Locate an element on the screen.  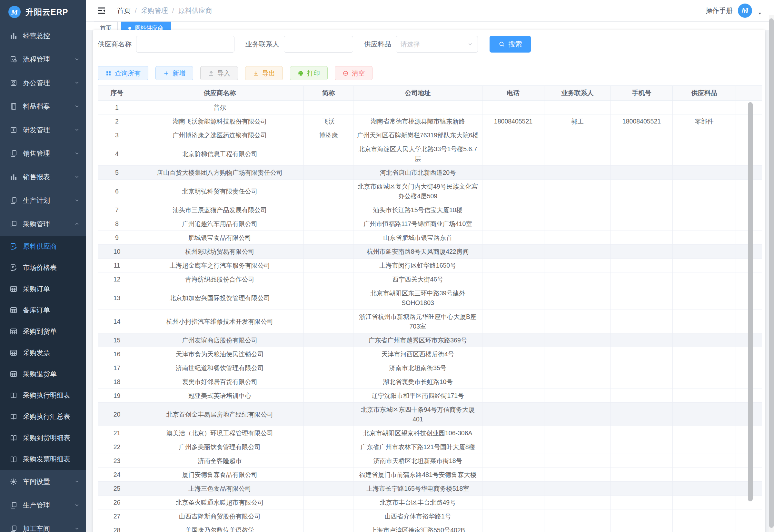
sidebar-item-label: 办公管理 is located at coordinates (49, 83).